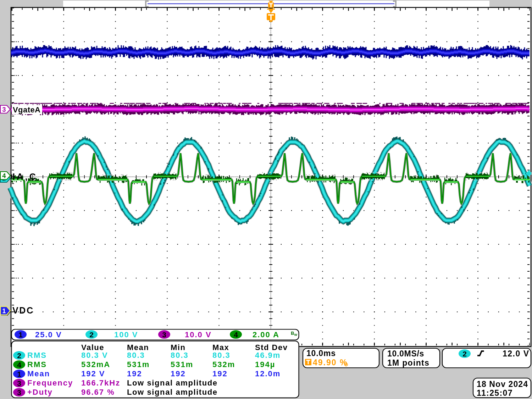 Image resolution: width=532 pixels, height=399 pixels. I want to click on svg-text: 12.0 V, so click(516, 354).